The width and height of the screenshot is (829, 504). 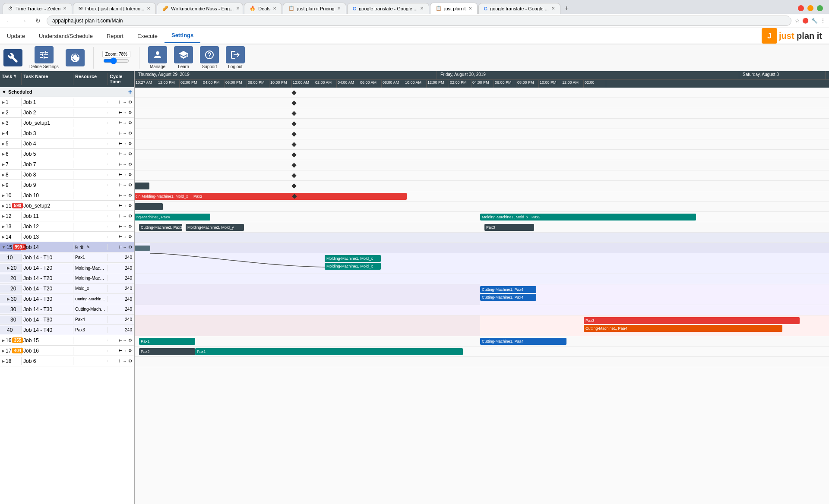 What do you see at coordinates (67, 289) in the screenshot?
I see `task-subrow-t20c: 20 Job 14 - T20 Mold_x 240` at bounding box center [67, 289].